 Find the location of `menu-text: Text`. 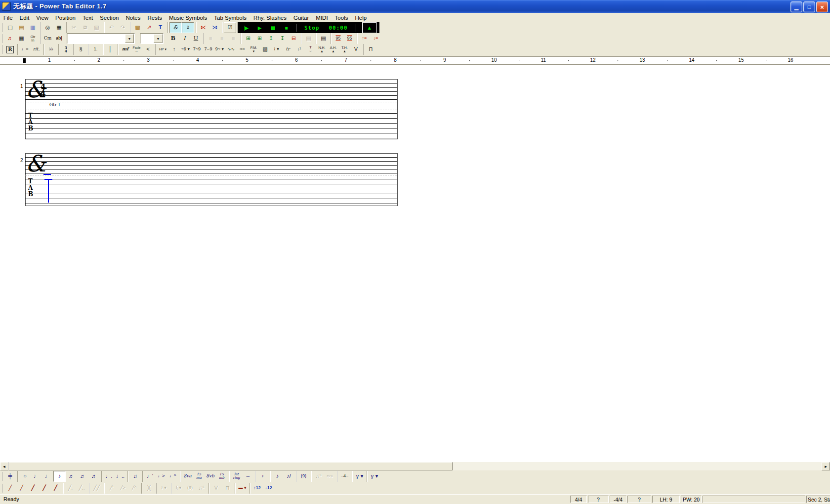

menu-text: Text is located at coordinates (88, 18).